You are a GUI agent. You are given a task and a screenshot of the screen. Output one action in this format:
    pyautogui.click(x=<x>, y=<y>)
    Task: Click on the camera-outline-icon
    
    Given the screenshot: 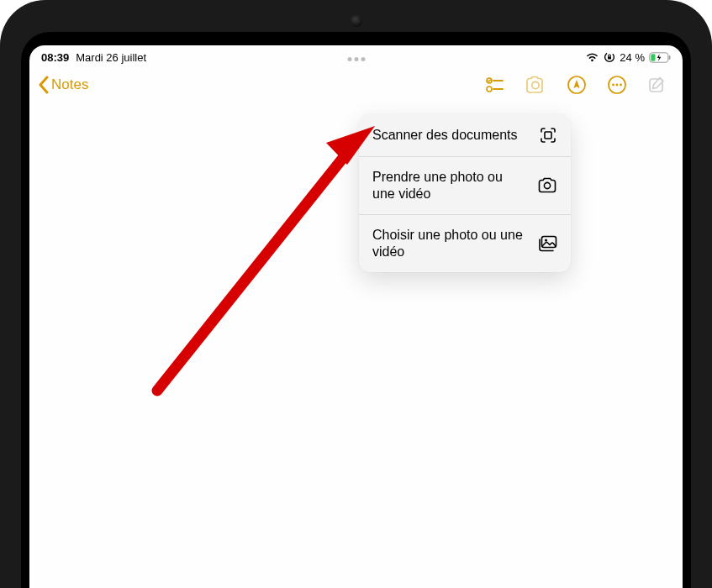 What is the action you would take?
    pyautogui.click(x=547, y=186)
    